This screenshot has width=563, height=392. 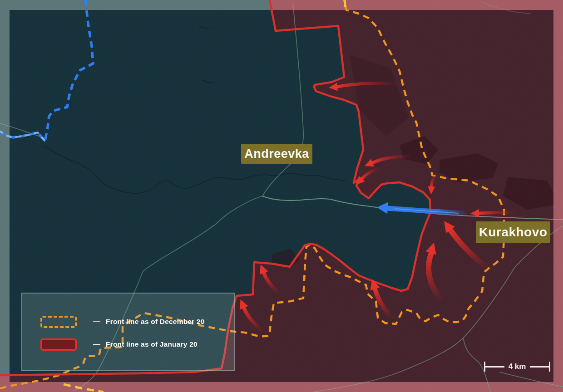 What do you see at coordinates (152, 344) in the screenshot?
I see `legend-label-january: Front line as of January 20` at bounding box center [152, 344].